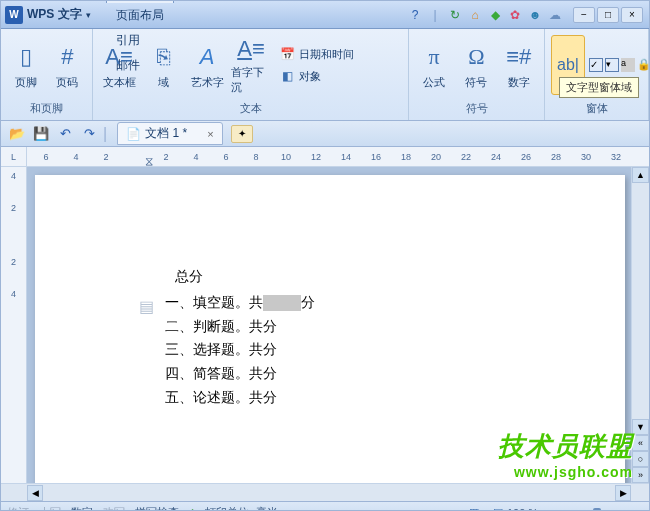 The image size is (650, 511). What do you see at coordinates (65, 134) in the screenshot?
I see `undo-button: ↶` at bounding box center [65, 134].